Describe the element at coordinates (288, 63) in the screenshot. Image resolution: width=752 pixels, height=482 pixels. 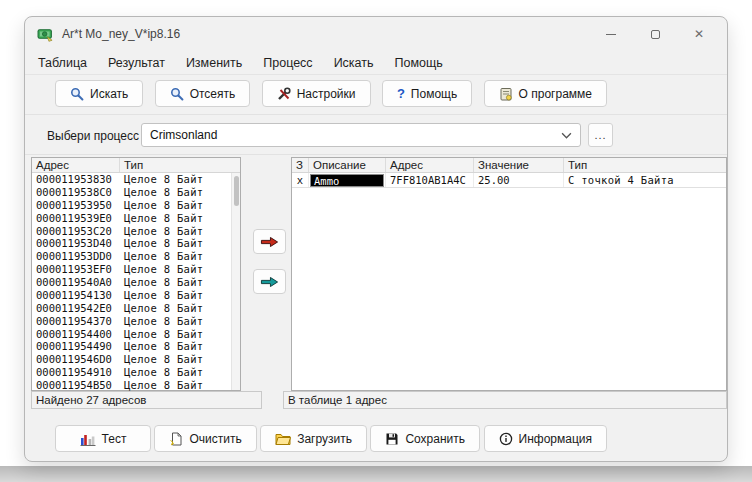
I see `menu-process: Процесс` at that location.